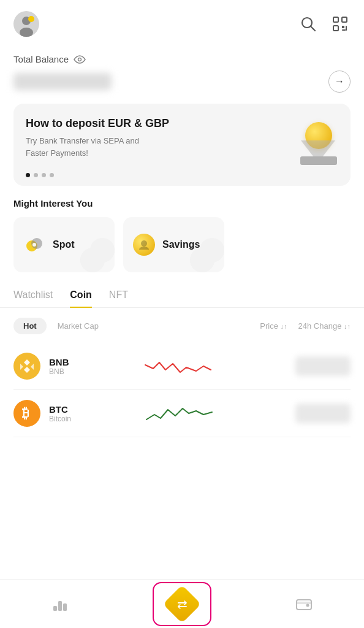 This screenshot has height=628, width=364. What do you see at coordinates (182, 603) in the screenshot?
I see `bottom-nav: ⇄` at bounding box center [182, 603].